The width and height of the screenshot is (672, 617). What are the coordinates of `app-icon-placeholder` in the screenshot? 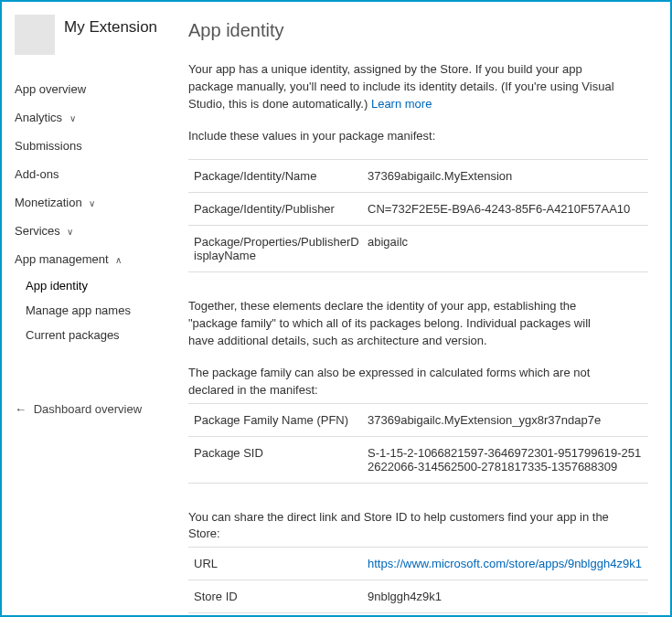 It's located at (35, 35).